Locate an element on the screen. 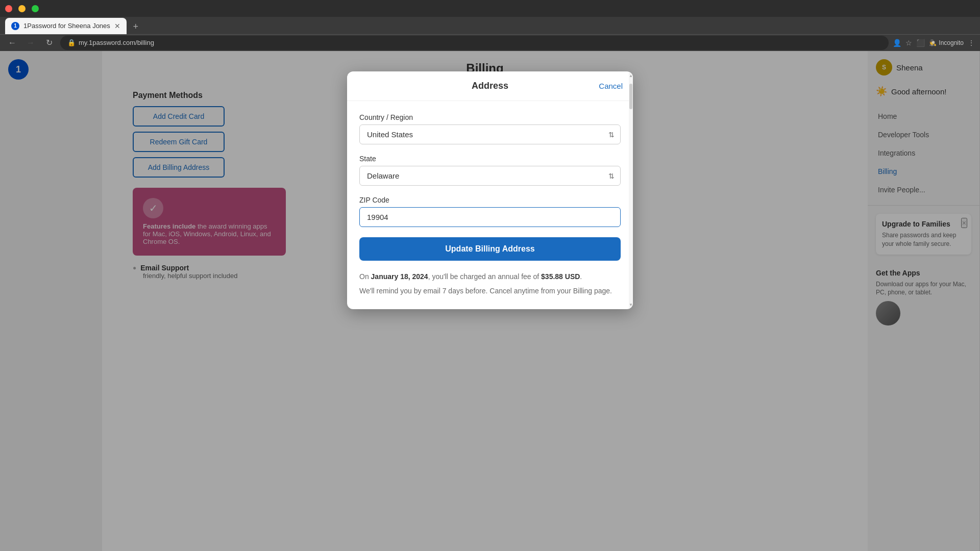  billing-notice-suffix: , you'll be charged an annual fee of is located at coordinates (485, 277).